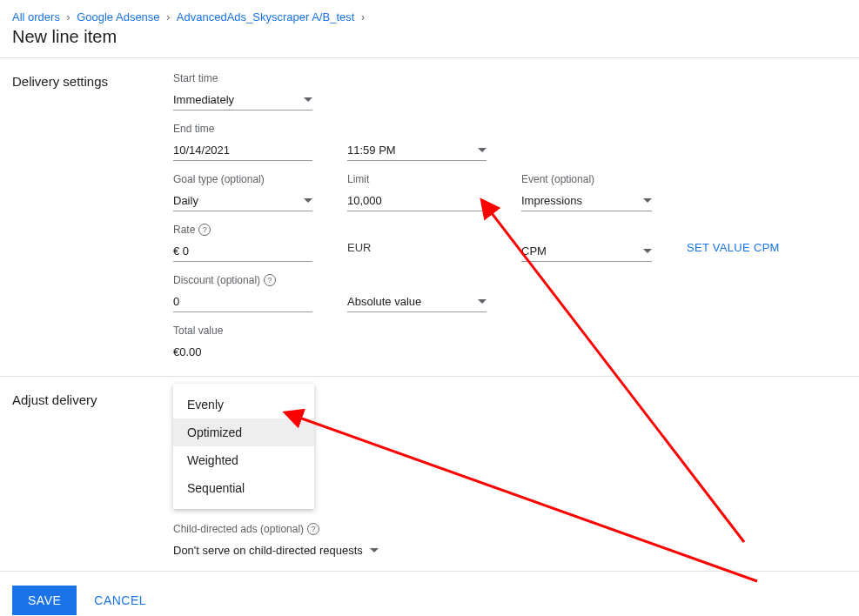 The height and width of the screenshot is (616, 859). I want to click on event-select: Impressions, so click(587, 201).